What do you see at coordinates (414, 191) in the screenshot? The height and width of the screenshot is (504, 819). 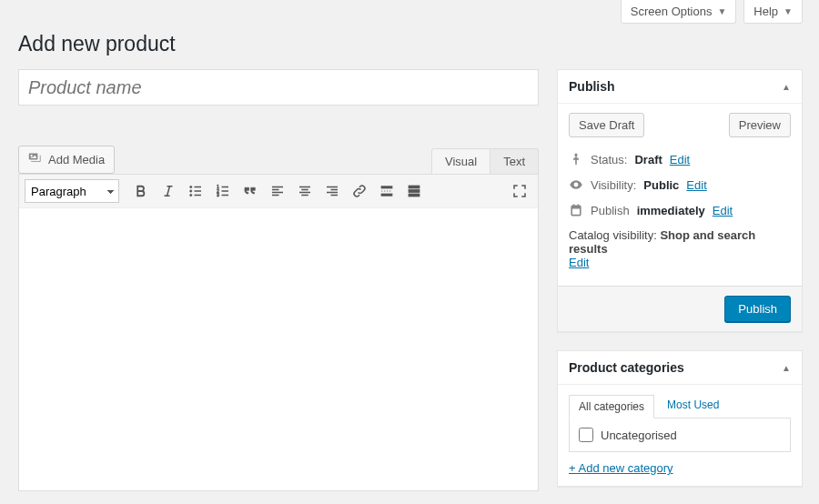 I see `toolbar-toggle-button` at bounding box center [414, 191].